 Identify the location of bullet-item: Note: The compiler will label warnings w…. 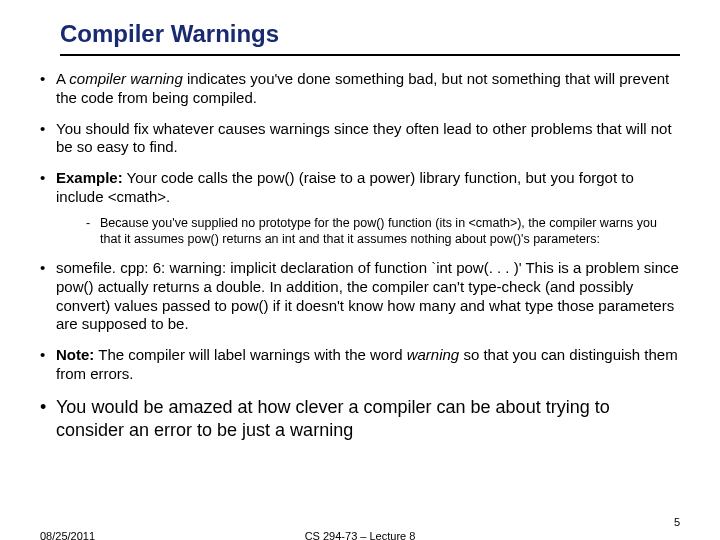
(360, 365).